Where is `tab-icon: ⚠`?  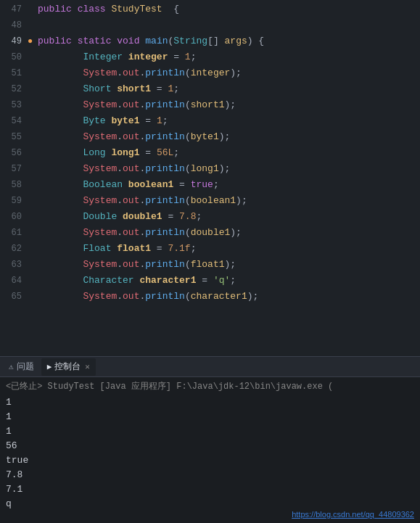
tab-icon: ⚠ is located at coordinates (12, 367).